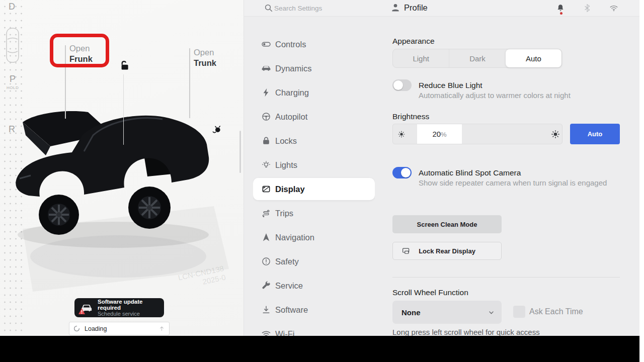 The width and height of the screenshot is (644, 362). What do you see at coordinates (477, 58) in the screenshot?
I see `appearance-segmented-control: LightDarkAuto` at bounding box center [477, 58].